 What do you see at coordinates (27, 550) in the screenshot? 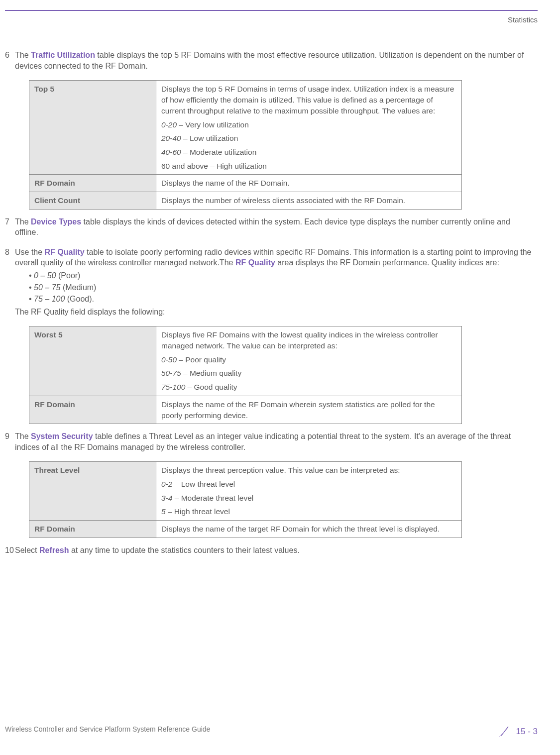
I see `text: Select` at bounding box center [27, 550].